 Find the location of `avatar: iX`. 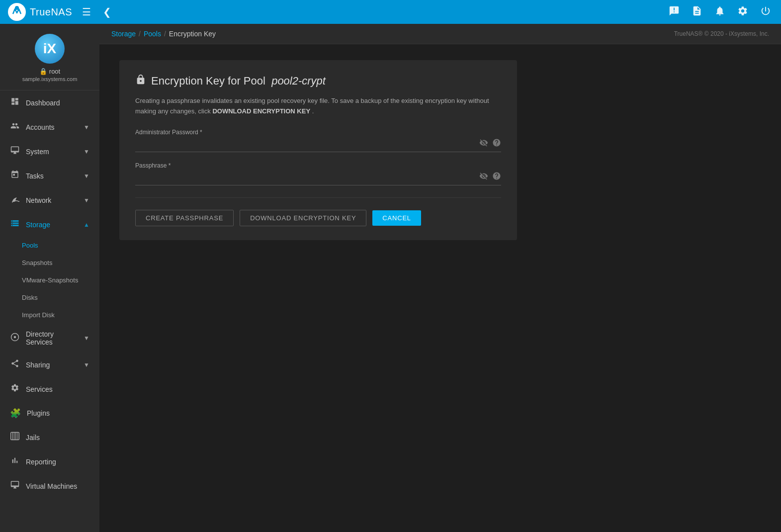

avatar: iX is located at coordinates (50, 49).